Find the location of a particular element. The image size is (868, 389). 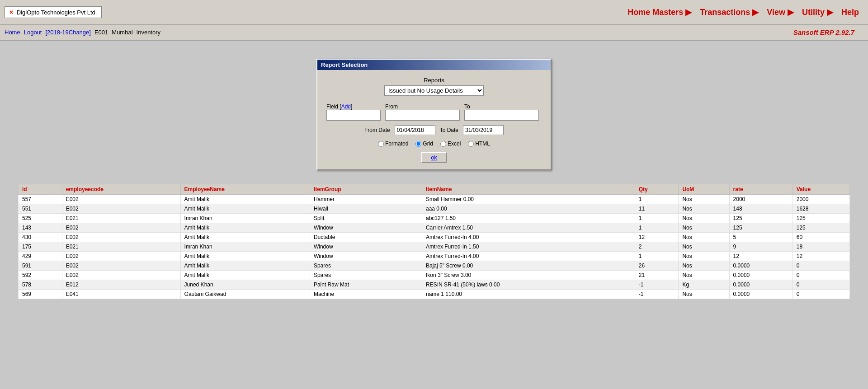

col-employeename: EmployeeName is located at coordinates (245, 190).